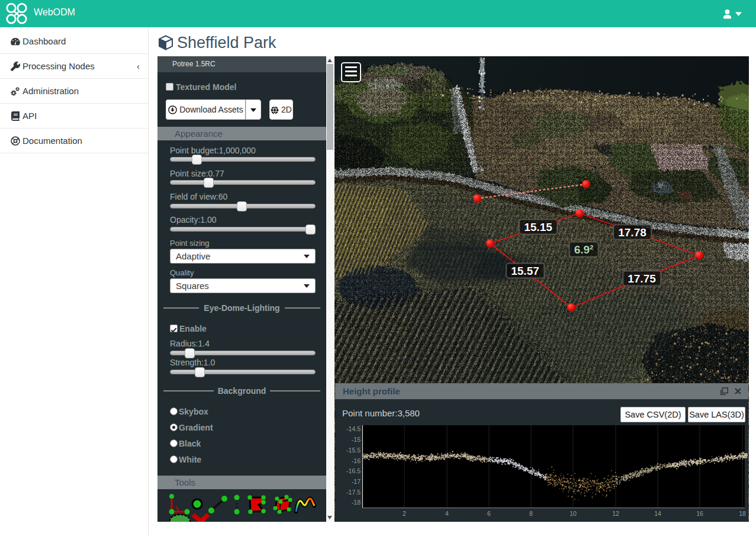 Image resolution: width=756 pixels, height=536 pixels. I want to click on svg-text: -14.5, so click(353, 429).